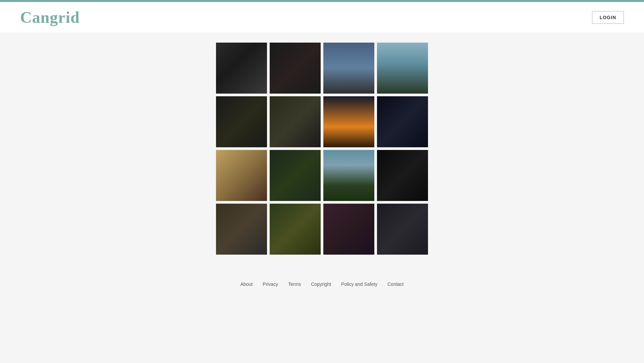  What do you see at coordinates (321, 284) in the screenshot?
I see `footer-link-copyright: Copyright` at bounding box center [321, 284].